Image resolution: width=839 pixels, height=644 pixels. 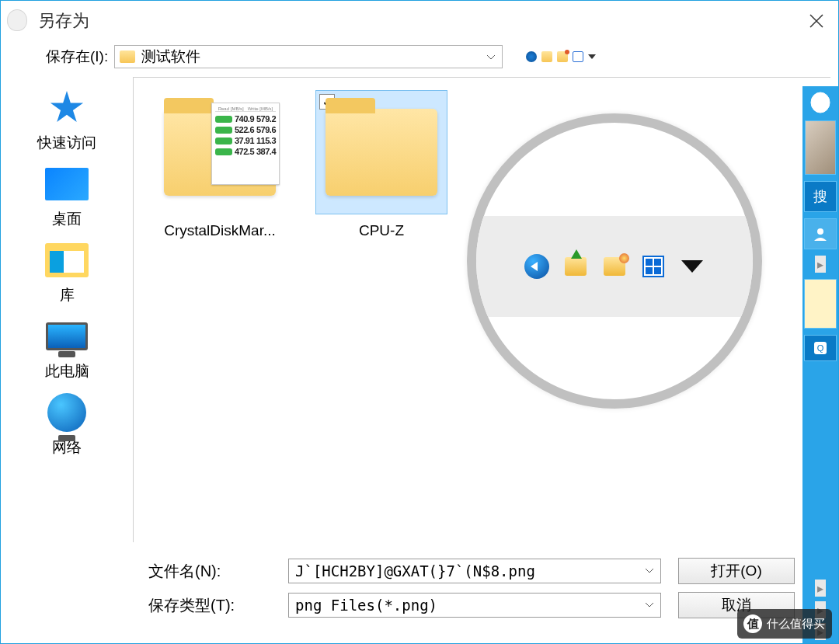 What do you see at coordinates (614, 266) in the screenshot?
I see `magnified-toolbar` at bounding box center [614, 266].